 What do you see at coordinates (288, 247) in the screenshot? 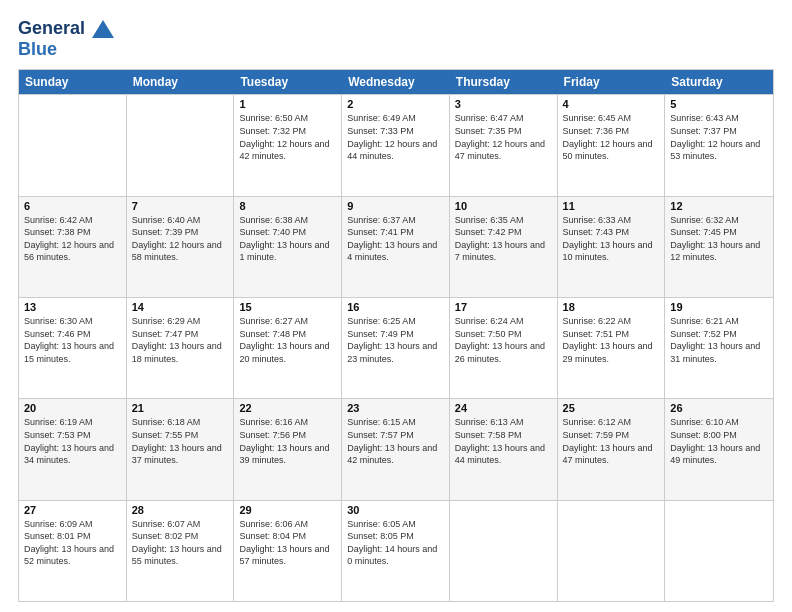
I see `calendar-cell: 8Sunrise: 6:38 AM Sunset: 7:40 PM Daylig…` at bounding box center [288, 247].